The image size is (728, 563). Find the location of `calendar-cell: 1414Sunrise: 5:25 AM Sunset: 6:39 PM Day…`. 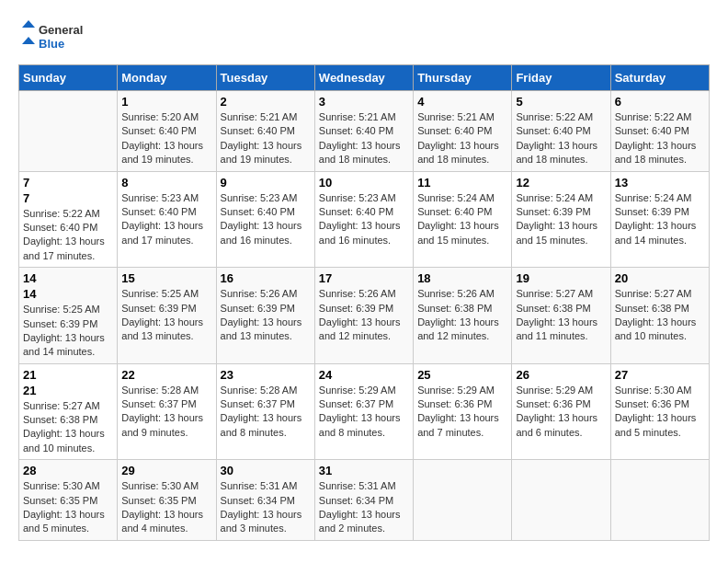

calendar-cell: 1414Sunrise: 5:25 AM Sunset: 6:39 PM Day… is located at coordinates (68, 316).